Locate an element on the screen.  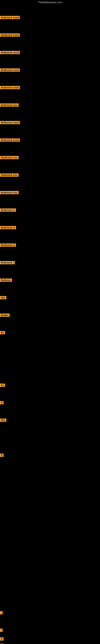
bottleneck-result-label-11: Bottleneck resu is located at coordinates (9, 192).